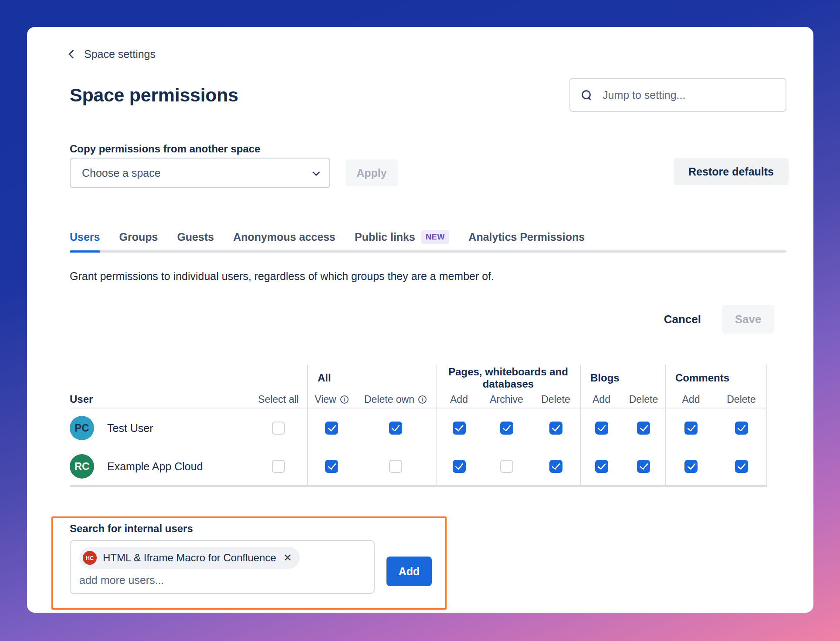 The image size is (840, 641). I want to click on tab-analytics-permissions: Analytics Permissions, so click(526, 242).